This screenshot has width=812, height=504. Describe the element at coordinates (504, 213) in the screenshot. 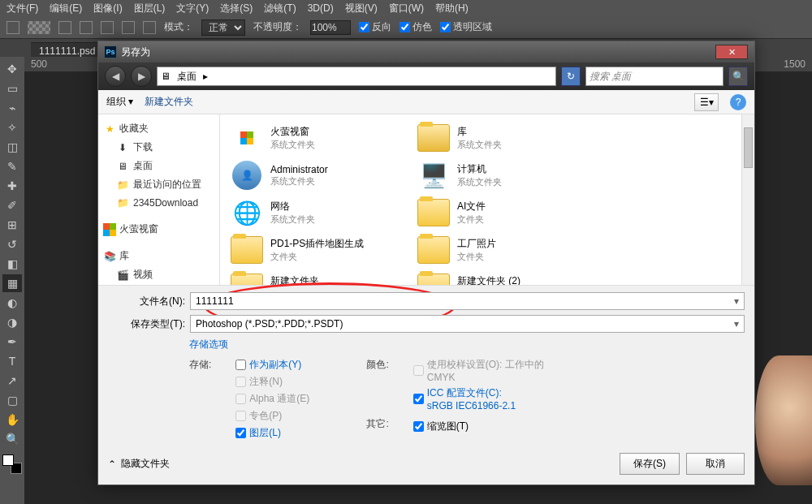

I see `file-item: AI文件文件夹` at that location.